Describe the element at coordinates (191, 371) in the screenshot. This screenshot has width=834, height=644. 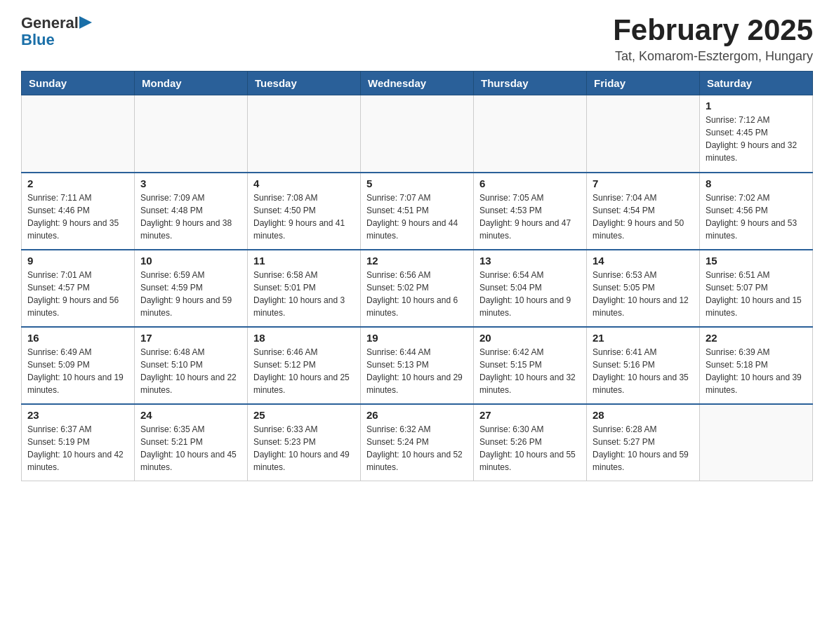
I see `day-info: Sunrise: 6:48 AMSunset: 5:10 PMDaylight:…` at that location.